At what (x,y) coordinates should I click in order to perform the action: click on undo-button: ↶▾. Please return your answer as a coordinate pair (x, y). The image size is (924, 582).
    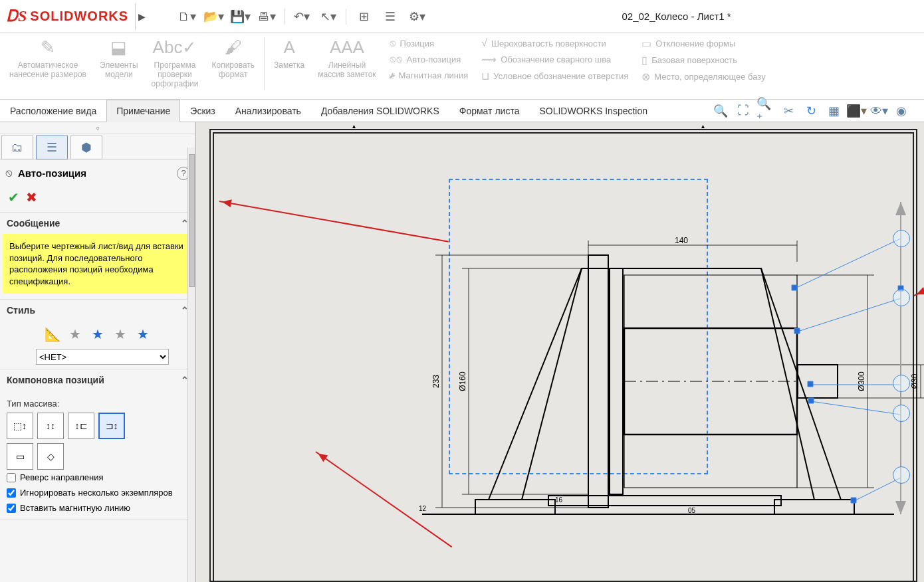
    Looking at the image, I should click on (302, 17).